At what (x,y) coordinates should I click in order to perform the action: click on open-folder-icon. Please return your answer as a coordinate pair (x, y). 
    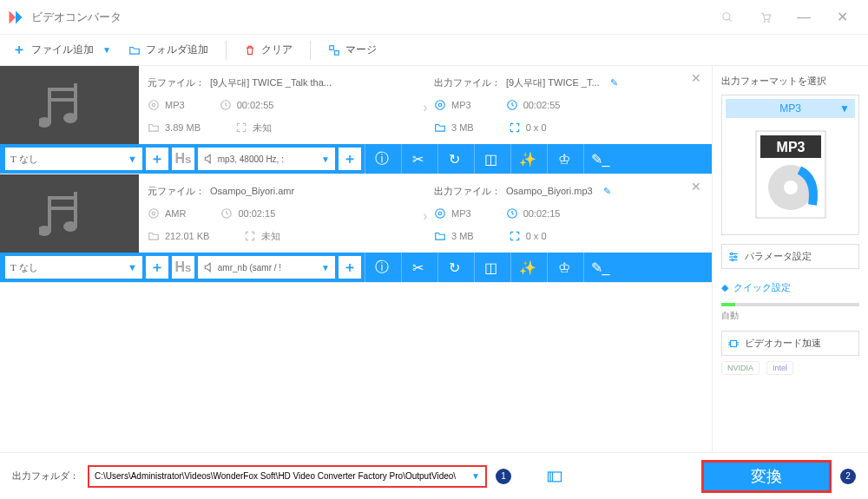
    Looking at the image, I should click on (555, 476).